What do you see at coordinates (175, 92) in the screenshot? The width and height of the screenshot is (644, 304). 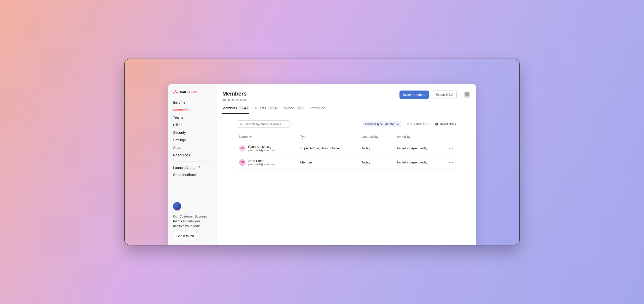 I see `asana-logo-icon` at bounding box center [175, 92].